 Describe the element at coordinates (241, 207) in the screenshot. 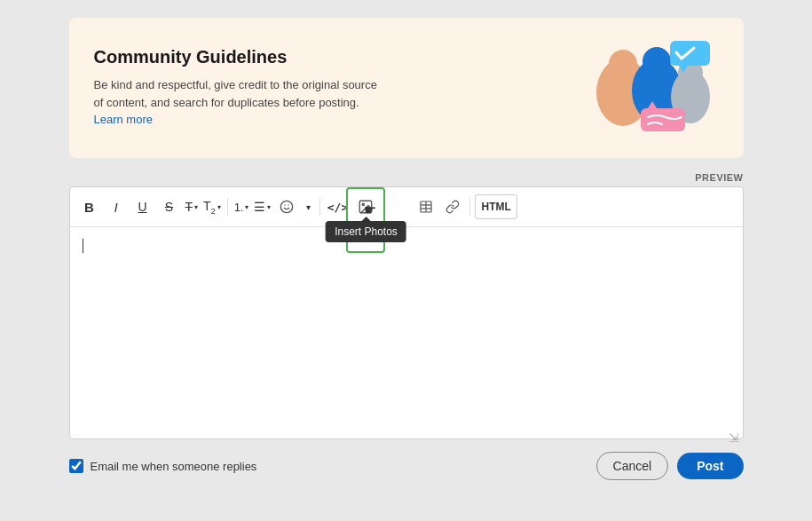

I see `ol-group: 1. ▾` at that location.